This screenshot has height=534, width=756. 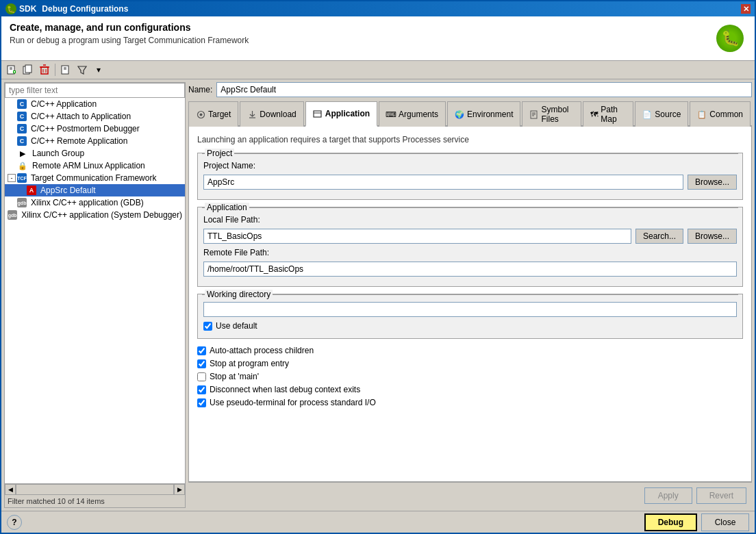 What do you see at coordinates (22, 178) in the screenshot?
I see `tcf-icon: TCF` at bounding box center [22, 178].